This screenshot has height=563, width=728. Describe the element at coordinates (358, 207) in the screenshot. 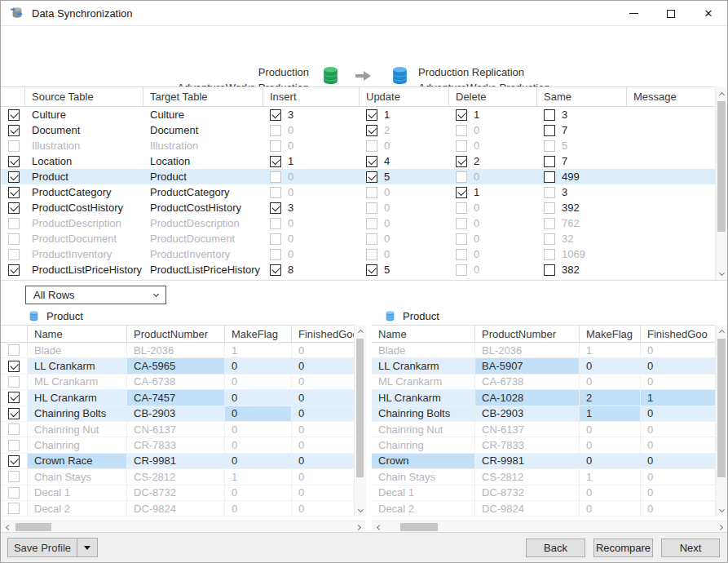

I see `comparison-row: ProductCostHistoryProductCostHistory3003…` at that location.